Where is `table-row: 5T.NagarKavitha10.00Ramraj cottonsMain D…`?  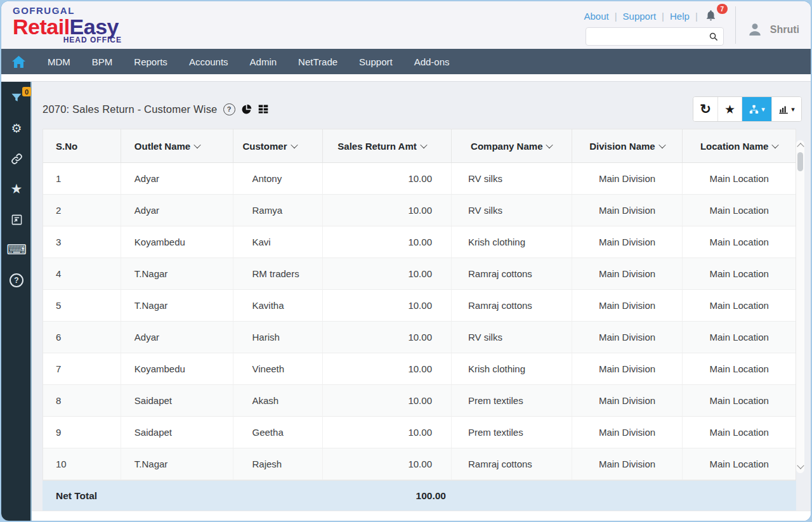 table-row: 5T.NagarKavitha10.00Ramraj cottonsMain D… is located at coordinates (419, 306).